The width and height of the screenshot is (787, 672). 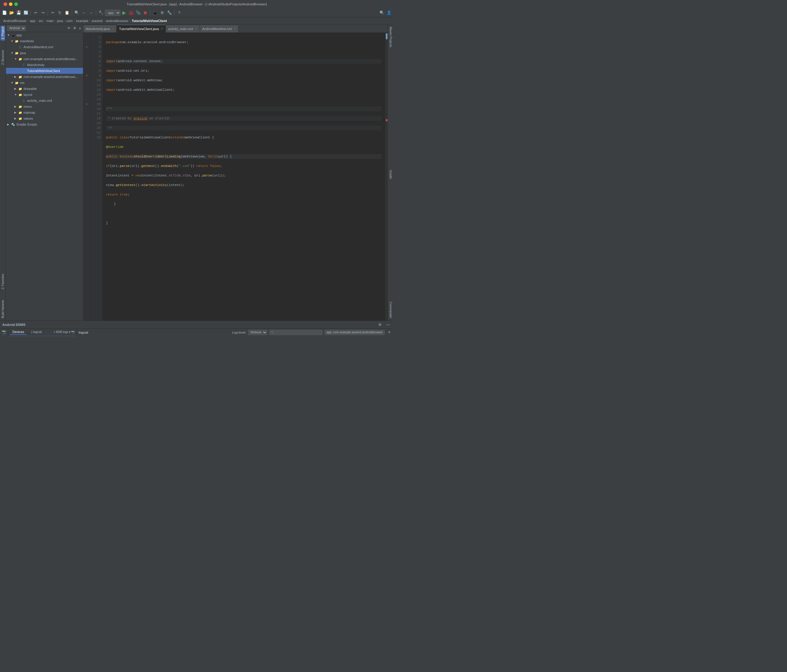 I want to click on ln-17: 17, so click(x=96, y=114).